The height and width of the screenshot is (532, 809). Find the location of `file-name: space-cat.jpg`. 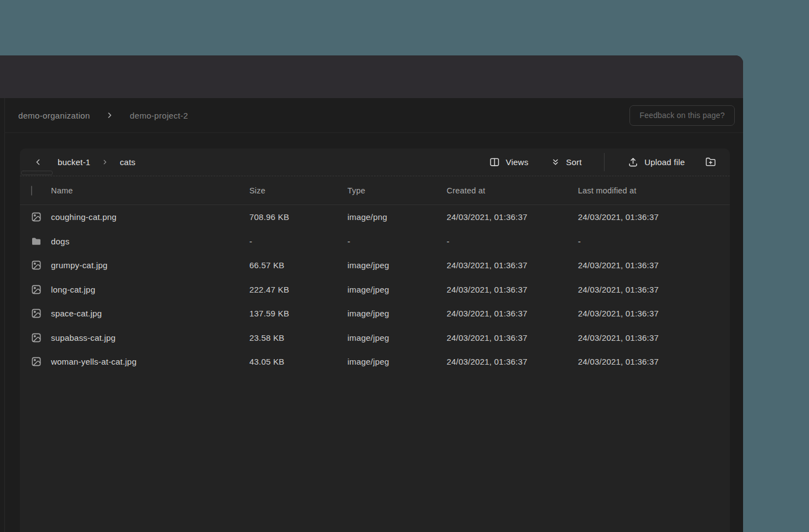

file-name: space-cat.jpg is located at coordinates (150, 314).